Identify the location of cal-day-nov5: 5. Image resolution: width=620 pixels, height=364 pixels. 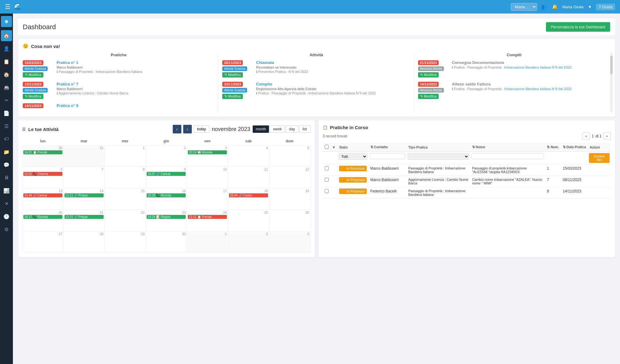
(290, 156).